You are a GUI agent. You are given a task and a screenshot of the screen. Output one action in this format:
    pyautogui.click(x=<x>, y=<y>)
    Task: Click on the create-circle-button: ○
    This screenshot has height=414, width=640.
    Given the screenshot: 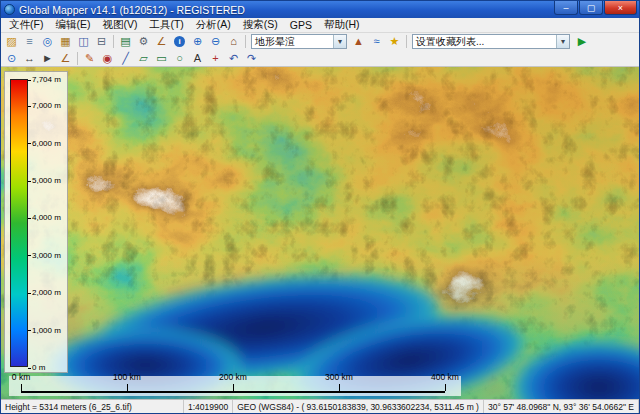 What is the action you would take?
    pyautogui.click(x=180, y=58)
    